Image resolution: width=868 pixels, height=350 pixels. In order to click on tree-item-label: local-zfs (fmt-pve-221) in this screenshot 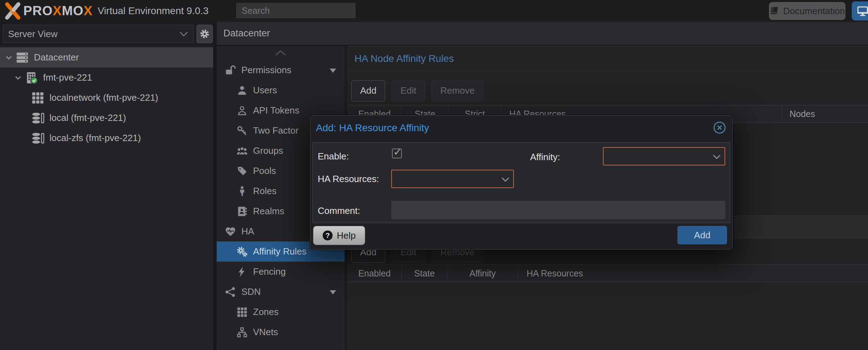, I will do `click(95, 138)`.